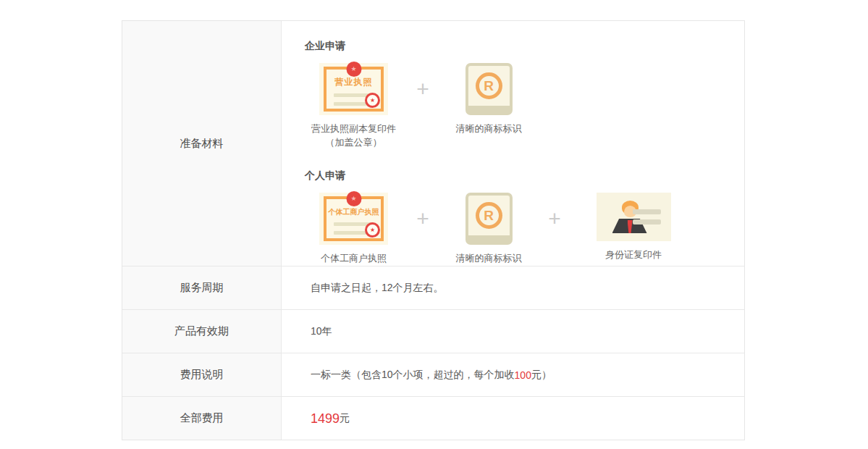  Describe the element at coordinates (202, 375) in the screenshot. I see `row-label-fee-note: 费用说明` at that location.